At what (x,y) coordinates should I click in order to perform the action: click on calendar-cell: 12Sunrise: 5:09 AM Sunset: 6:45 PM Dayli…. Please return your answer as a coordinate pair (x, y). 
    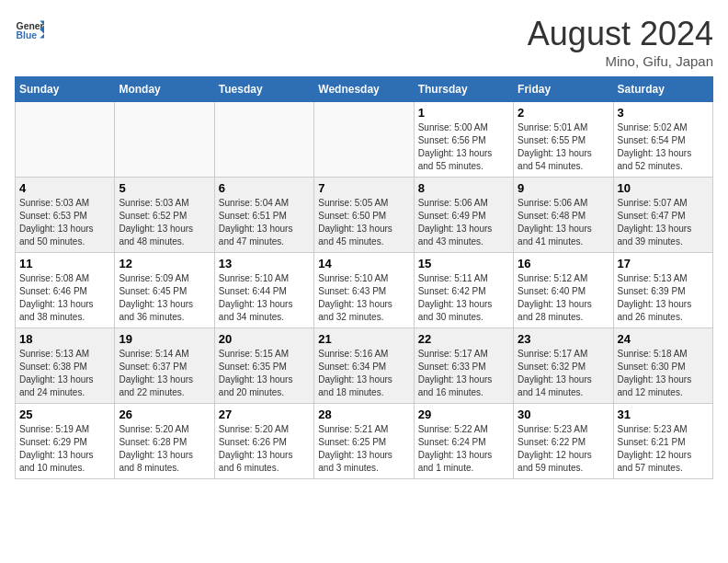
    Looking at the image, I should click on (165, 291).